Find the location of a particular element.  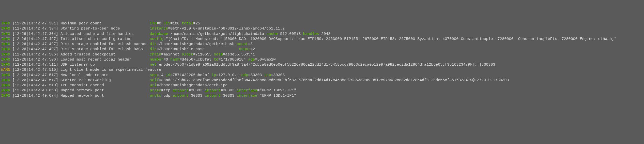

log-timestamp: [12-26|14:42:47.519] is located at coordinates (35, 85).